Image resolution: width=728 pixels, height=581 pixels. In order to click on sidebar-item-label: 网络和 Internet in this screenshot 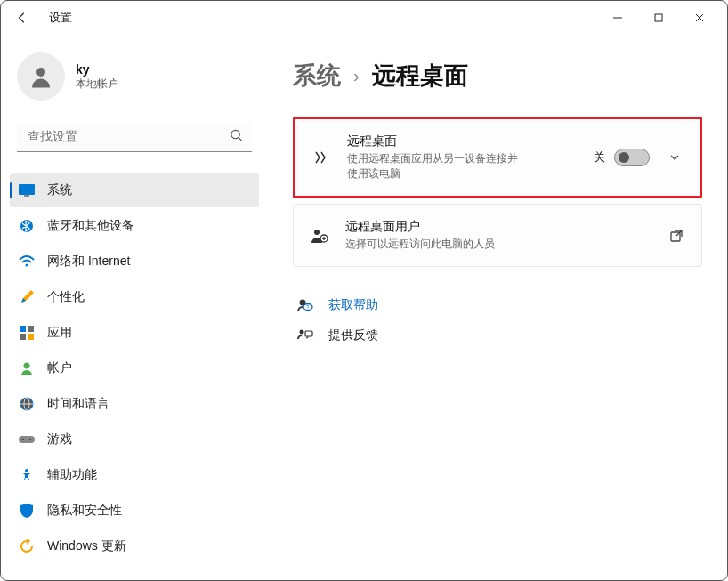, I will do `click(89, 262)`.